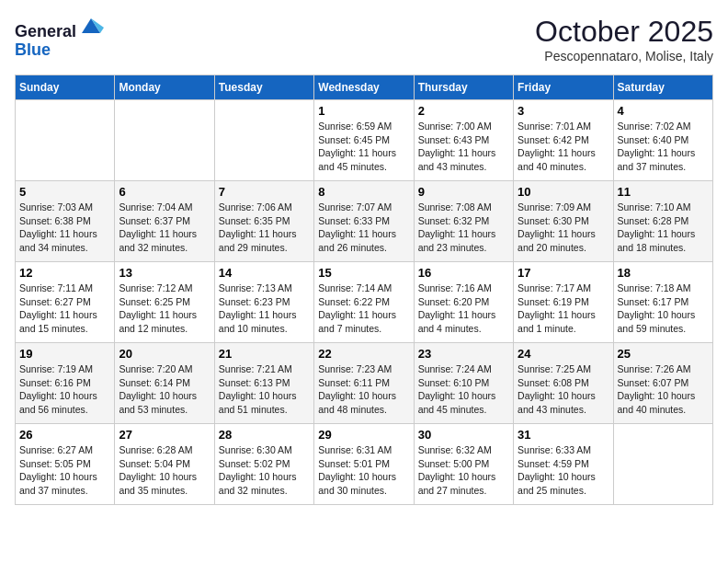  What do you see at coordinates (364, 390) in the screenshot?
I see `day-info: Sunrise: 7:23 AM Sunset: 6:11 PM Dayligh…` at bounding box center [364, 390].